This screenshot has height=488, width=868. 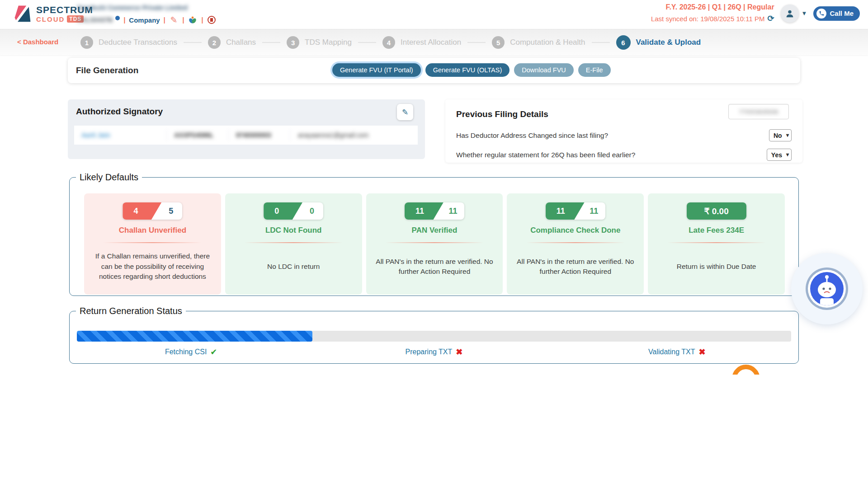 What do you see at coordinates (174, 20) in the screenshot?
I see `edit-company-icon: ✎` at bounding box center [174, 20].